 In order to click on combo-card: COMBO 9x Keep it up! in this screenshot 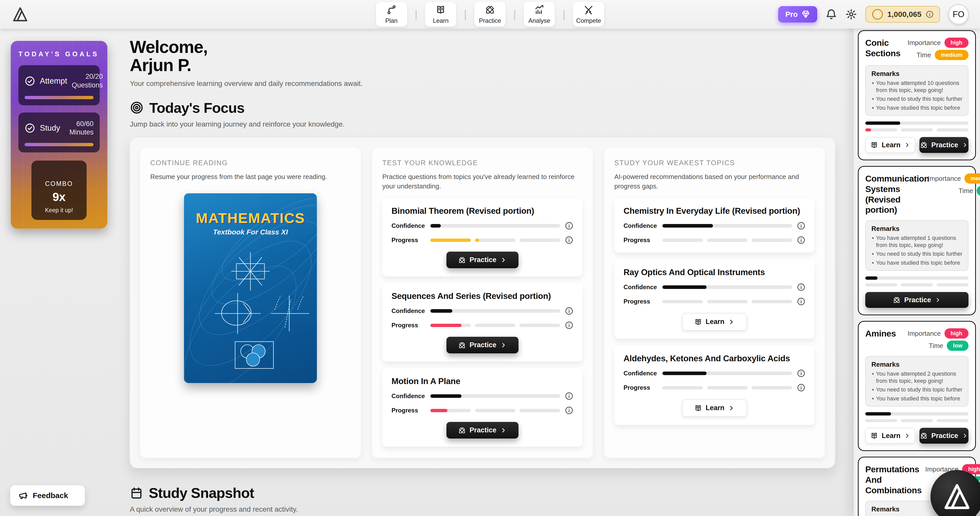, I will do `click(59, 190)`.